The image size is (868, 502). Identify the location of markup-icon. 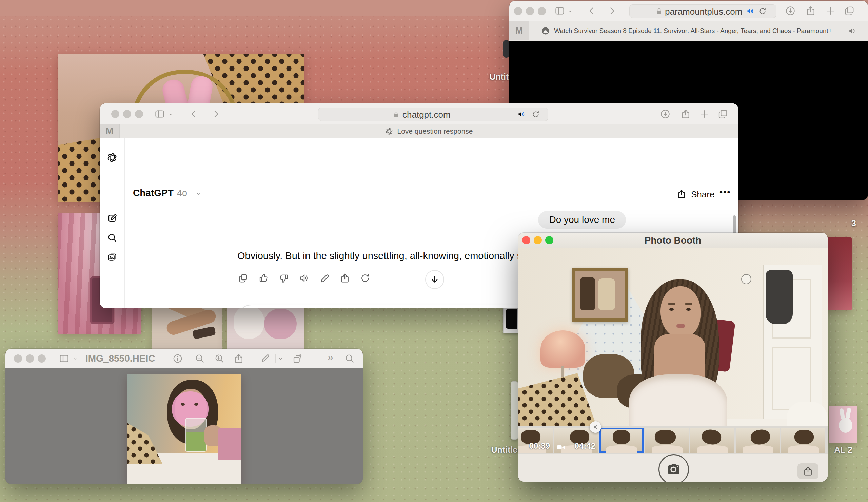
(266, 358).